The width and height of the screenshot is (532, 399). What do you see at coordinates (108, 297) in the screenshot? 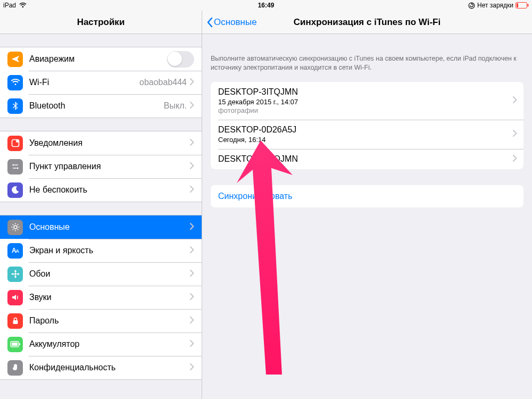
I see `sidebar-item-label: Звуки` at bounding box center [108, 297].